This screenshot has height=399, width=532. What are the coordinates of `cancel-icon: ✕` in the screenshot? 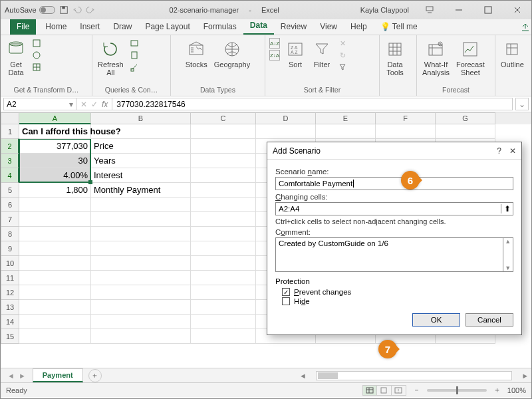 It's located at (84, 104).